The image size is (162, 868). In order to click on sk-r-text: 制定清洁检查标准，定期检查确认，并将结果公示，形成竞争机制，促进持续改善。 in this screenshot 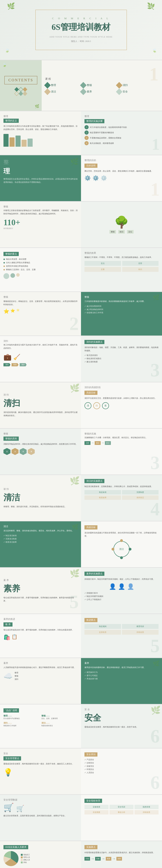, I will do `click(122, 487)`.